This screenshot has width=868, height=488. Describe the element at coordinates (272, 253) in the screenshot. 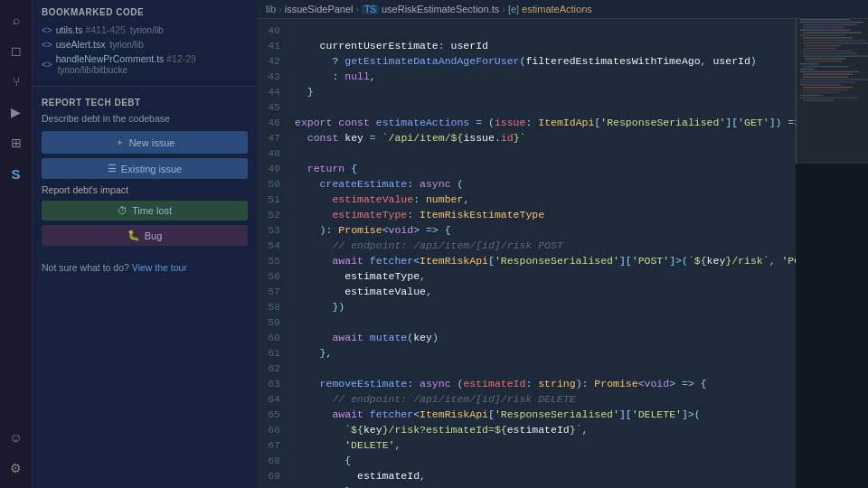

I see `line-numbers: 4041424344 4546474849 5051525354 5556575…` at that location.